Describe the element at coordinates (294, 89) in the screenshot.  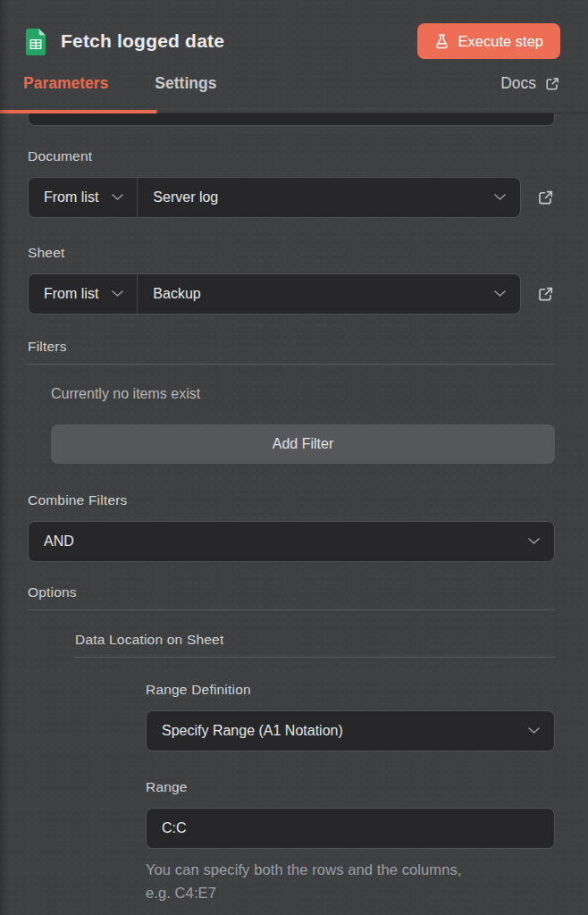
I see `tab-bar: Parameters Settings Docs` at that location.